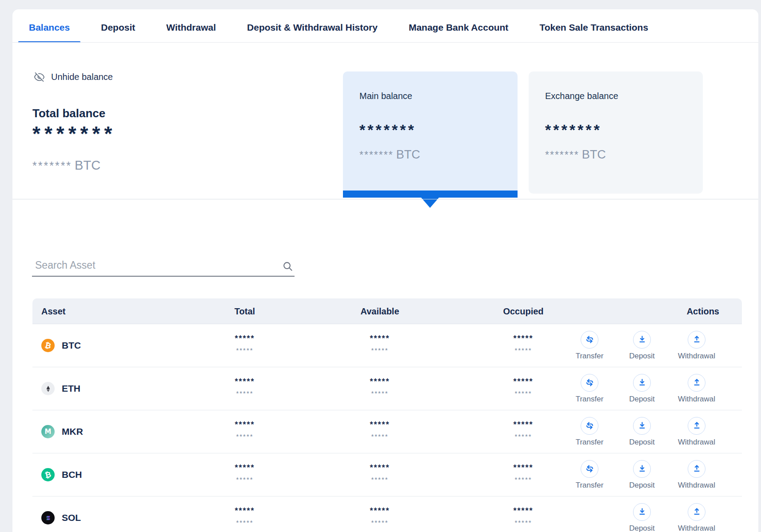 This screenshot has width=761, height=532. I want to click on column-header-occupied: Occupied, so click(523, 311).